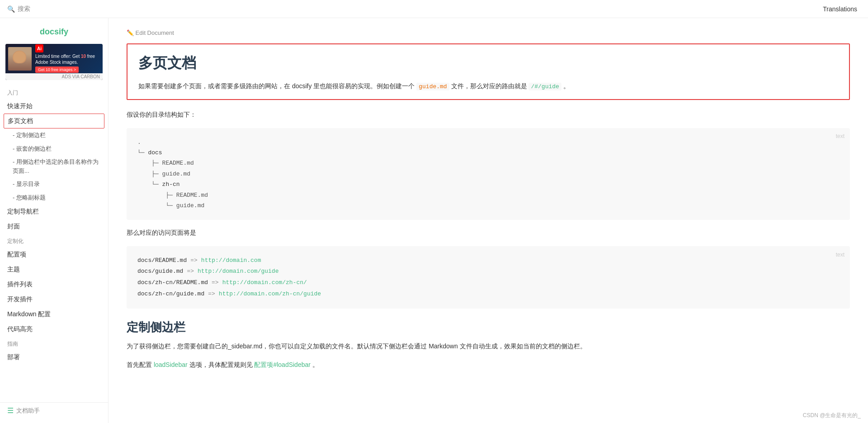  I want to click on sidebar-item-code-highlight: 代码高亮, so click(54, 329).